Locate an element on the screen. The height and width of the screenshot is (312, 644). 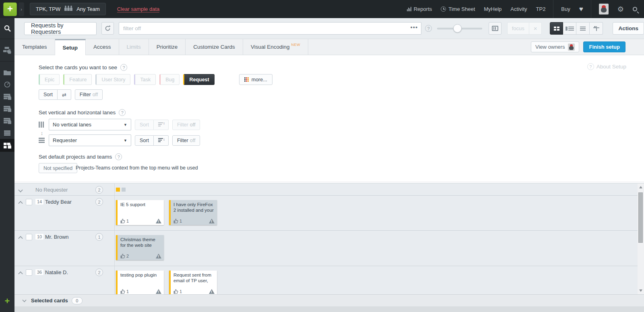
not-specified-button: Not specified is located at coordinates (58, 168).